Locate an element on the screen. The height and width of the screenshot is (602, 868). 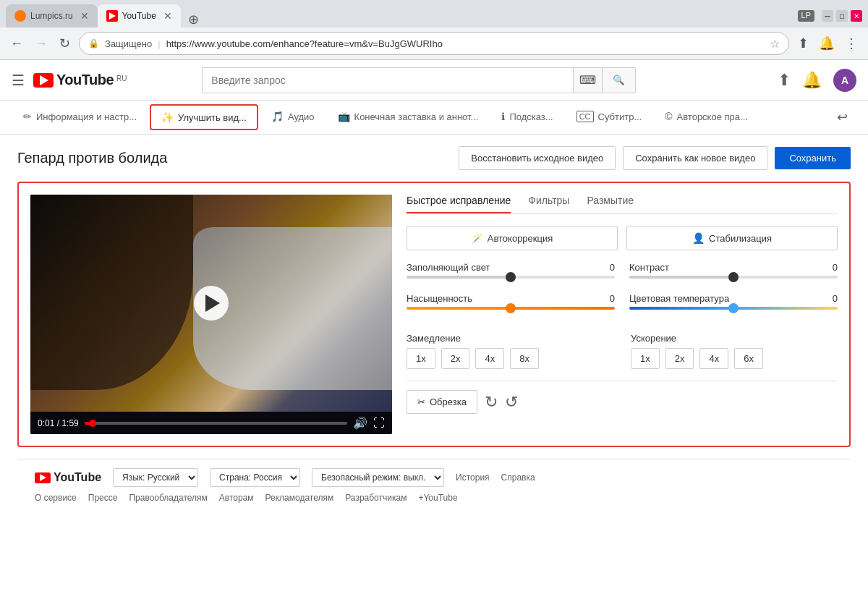
fast-2x-button: 2x is located at coordinates (680, 359).